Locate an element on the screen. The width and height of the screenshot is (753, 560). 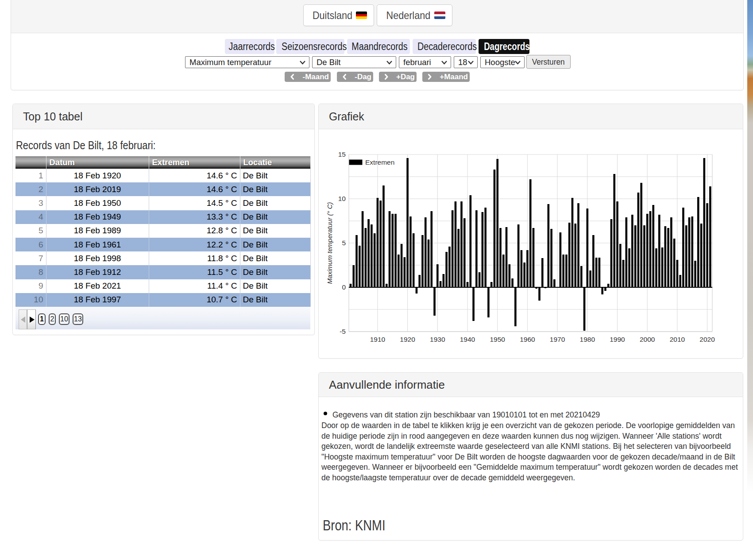
svg-text: 1920 is located at coordinates (407, 339).